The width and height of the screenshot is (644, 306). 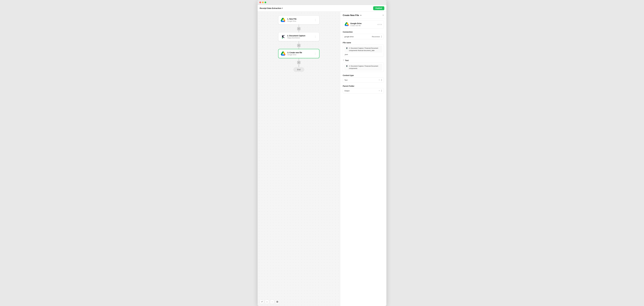 What do you see at coordinates (263, 2) in the screenshot?
I see `traffic-lights` at bounding box center [263, 2].